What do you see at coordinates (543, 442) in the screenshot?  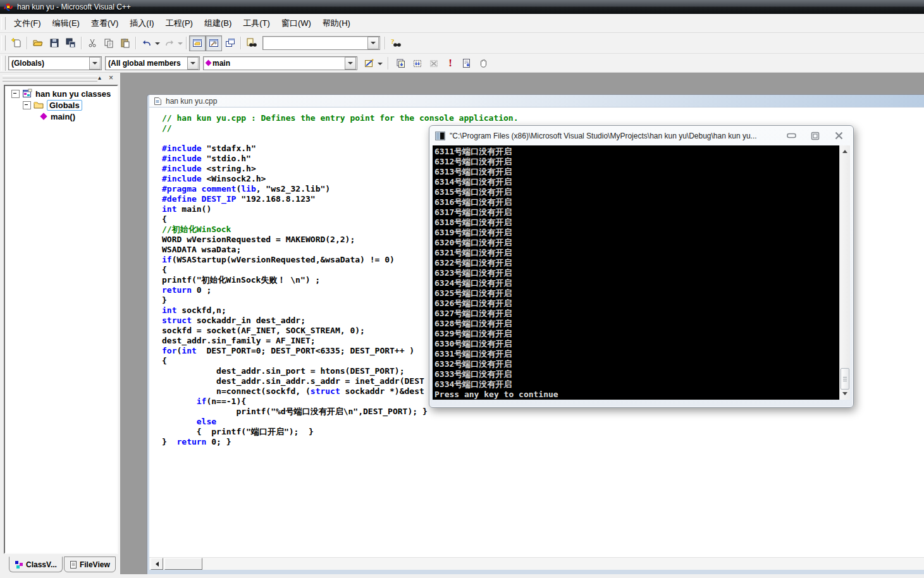 I see `code-line: } return 0; }` at bounding box center [543, 442].